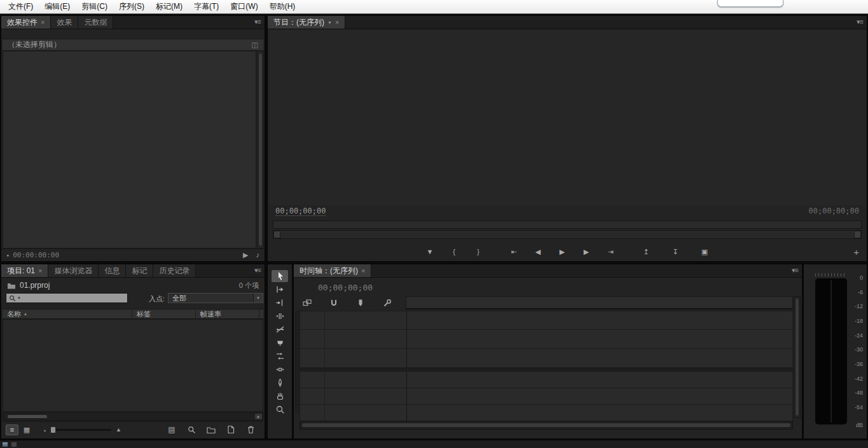 This screenshot has height=448, width=868. What do you see at coordinates (280, 409) in the screenshot?
I see `zoom-tool` at bounding box center [280, 409].